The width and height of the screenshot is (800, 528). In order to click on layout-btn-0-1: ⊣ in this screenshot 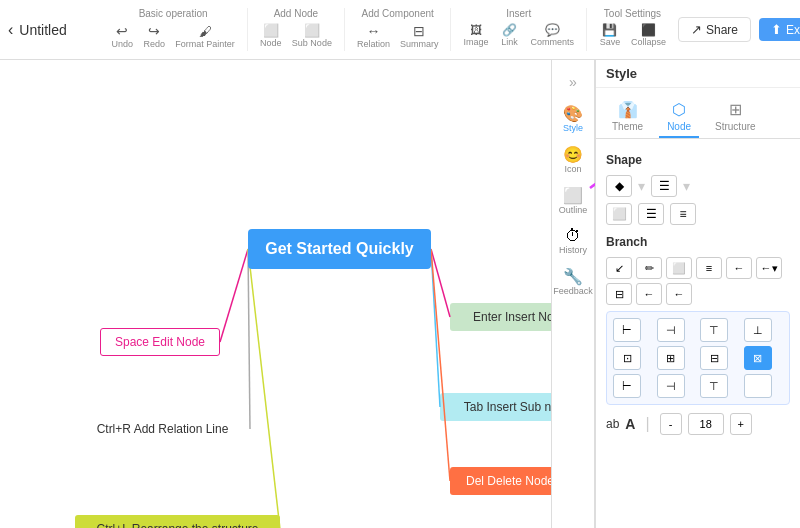, I will do `click(671, 330)`.